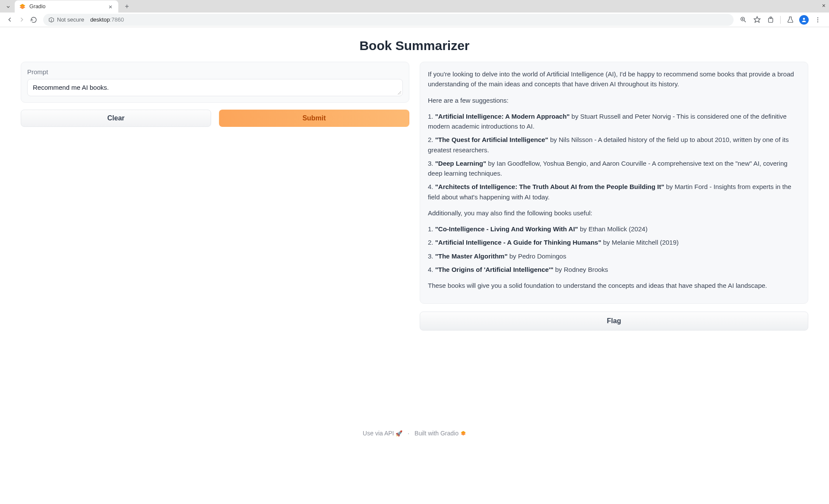 This screenshot has width=829, height=504. What do you see at coordinates (614, 145) in the screenshot?
I see `list-item: 2. "The Quest for Artificial Intelligenc…` at bounding box center [614, 145].